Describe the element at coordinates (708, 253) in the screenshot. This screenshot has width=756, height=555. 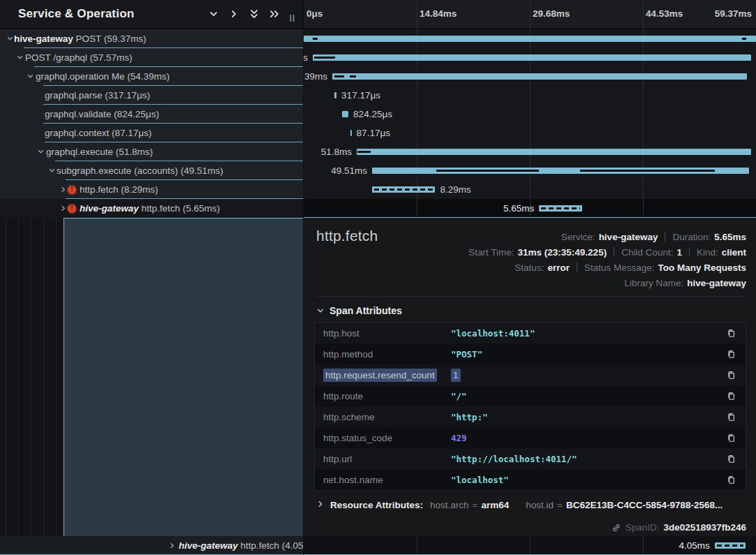
I see `meta-label: Kind:` at that location.